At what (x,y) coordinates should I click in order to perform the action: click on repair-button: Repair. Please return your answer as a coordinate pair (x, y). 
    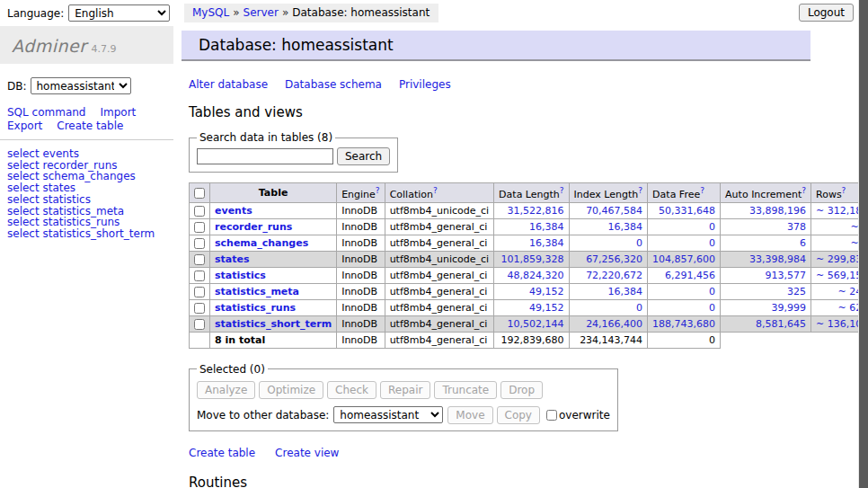
    Looking at the image, I should click on (405, 390).